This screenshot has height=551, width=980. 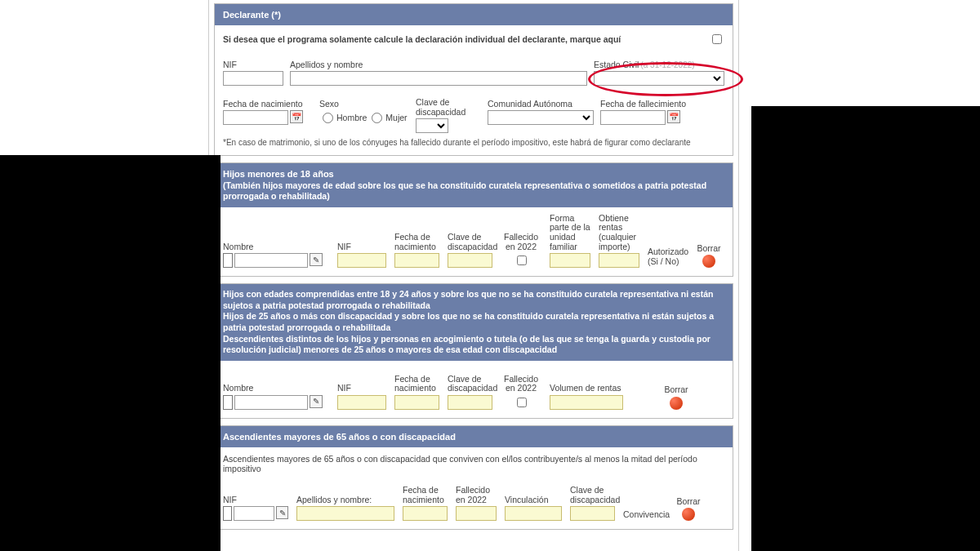 What do you see at coordinates (474, 191) in the screenshot?
I see `hijos-menores-subtitle: (También hijos mayores de edad sobre los…` at bounding box center [474, 191].